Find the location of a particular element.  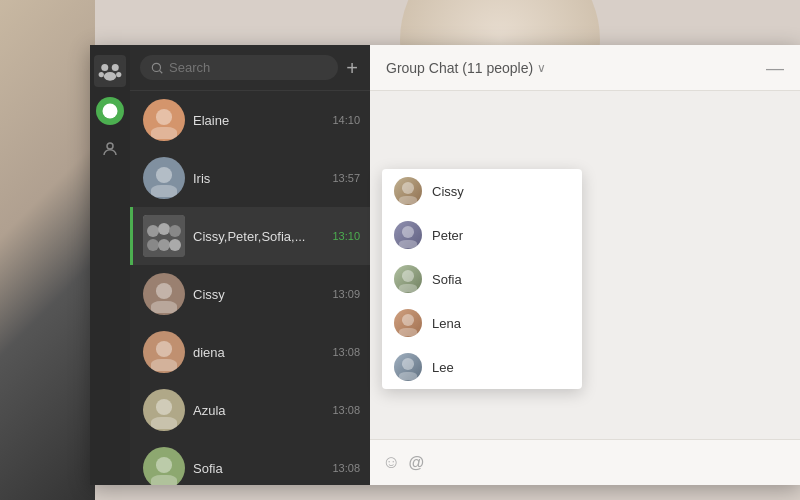

member-avatar-lena is located at coordinates (408, 323).